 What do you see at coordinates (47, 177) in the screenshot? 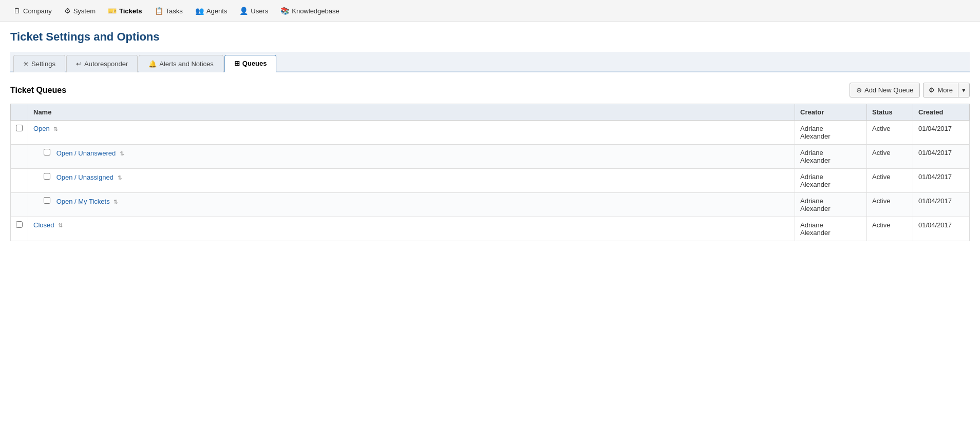
I see `row-checkbox-open-unassigned` at bounding box center [47, 177].